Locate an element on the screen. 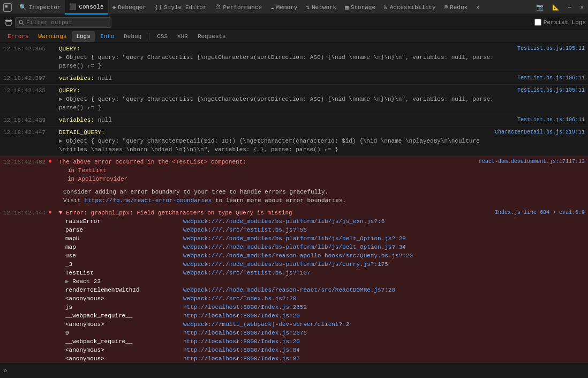 This screenshot has width=588, height=378. tab-accessibility: ♿ Accessibility is located at coordinates (410, 8).